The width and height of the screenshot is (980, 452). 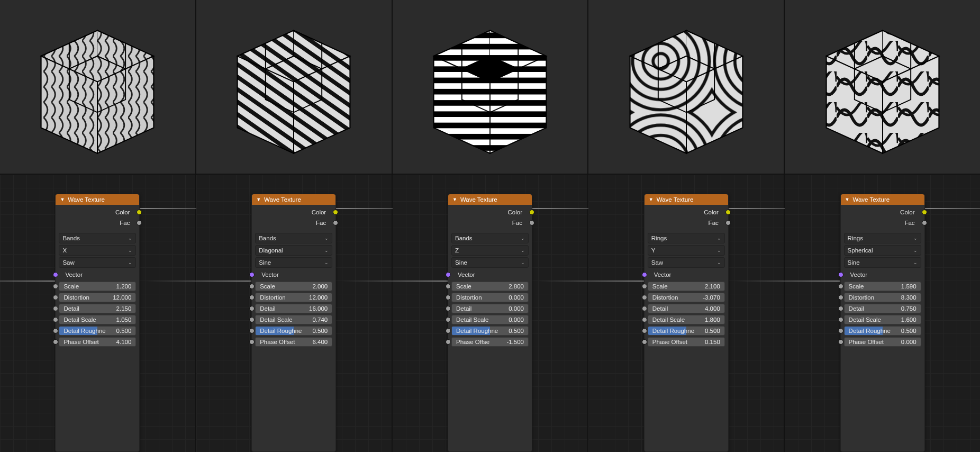 What do you see at coordinates (97, 320) in the screenshot?
I see `detail_scale-field: Detail Scale 1.050` at bounding box center [97, 320].